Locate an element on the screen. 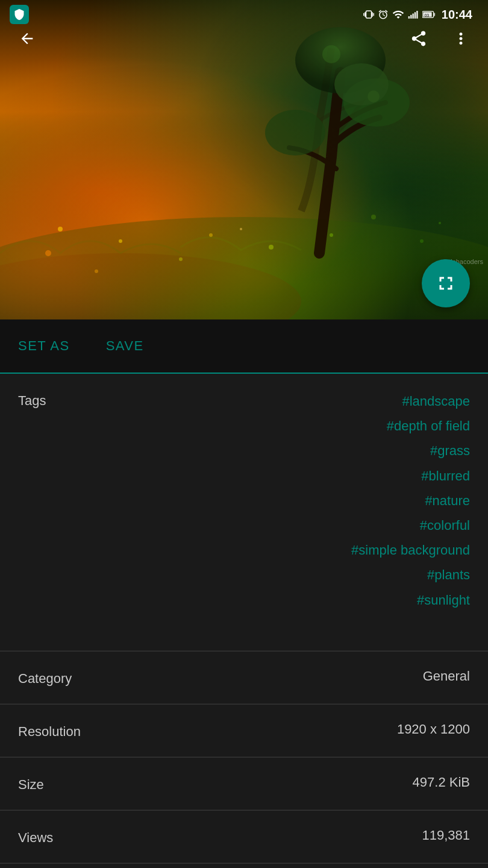 The width and height of the screenshot is (488, 868). alarm-icon is located at coordinates (383, 14).